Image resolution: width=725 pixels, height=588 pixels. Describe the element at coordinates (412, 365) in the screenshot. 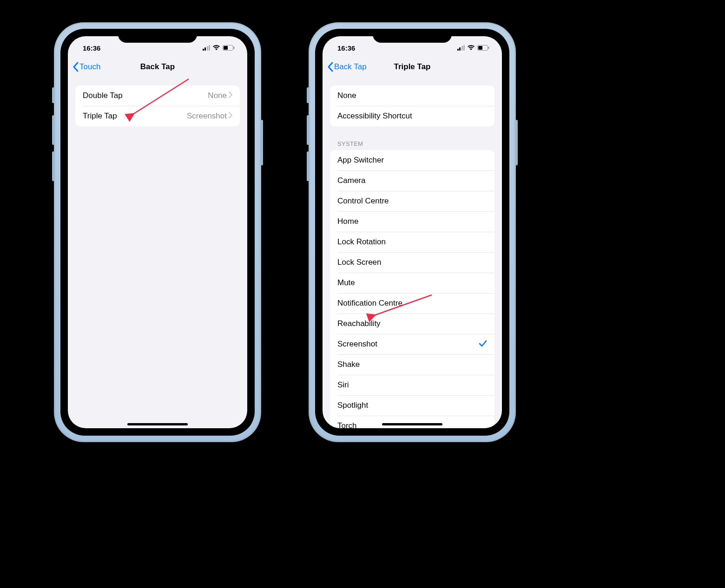

I see `row-shake: Shake` at that location.